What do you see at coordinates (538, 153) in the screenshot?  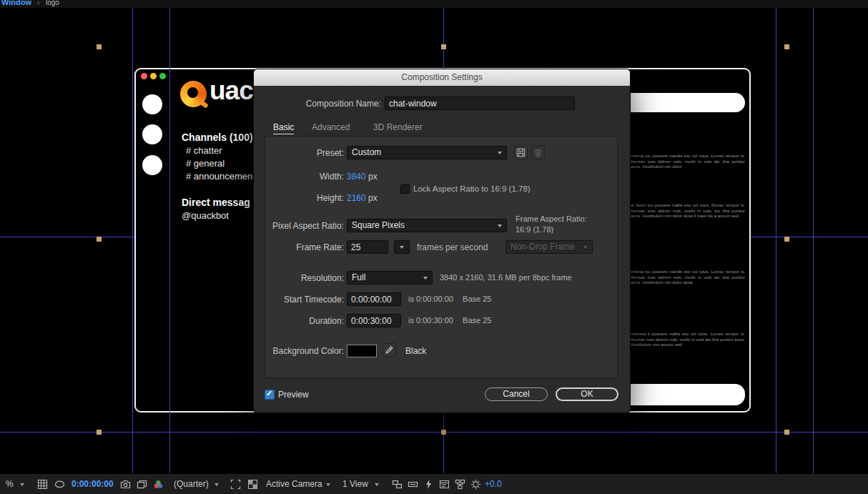 I see `delete-preset-button` at bounding box center [538, 153].